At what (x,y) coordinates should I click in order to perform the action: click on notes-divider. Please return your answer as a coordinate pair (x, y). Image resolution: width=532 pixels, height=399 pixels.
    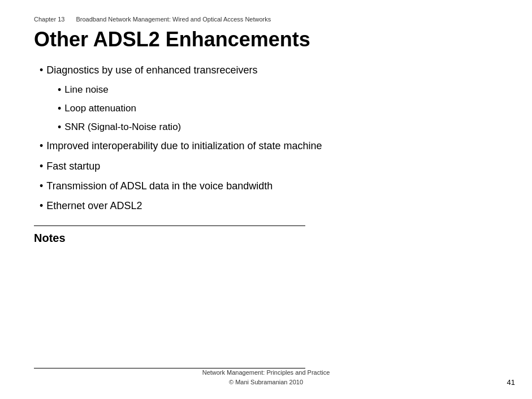
    Looking at the image, I should click on (170, 226).